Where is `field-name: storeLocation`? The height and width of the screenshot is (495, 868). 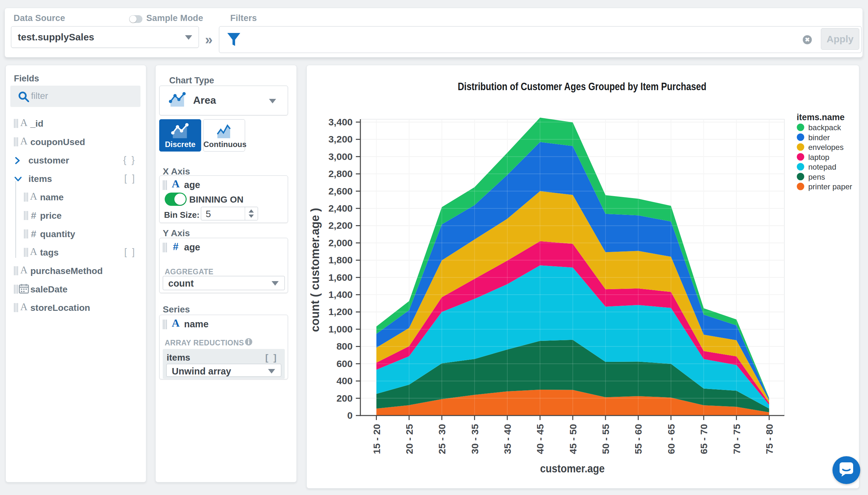
field-name: storeLocation is located at coordinates (60, 308).